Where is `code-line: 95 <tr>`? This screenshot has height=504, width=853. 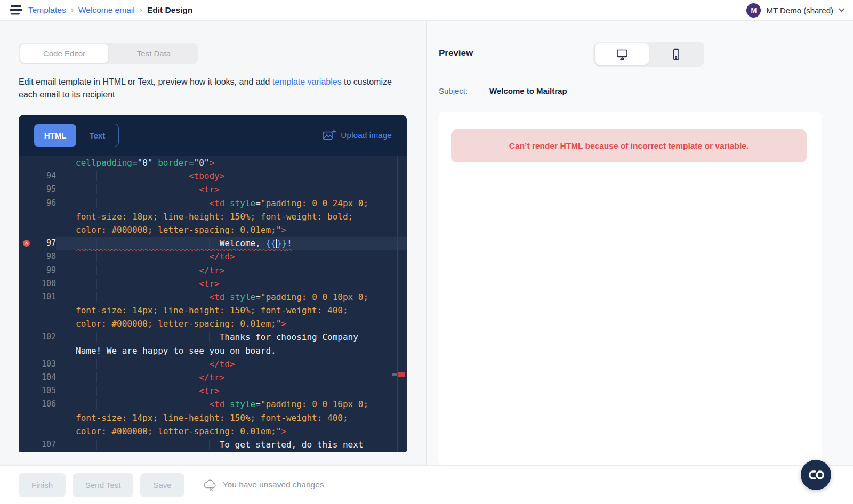 code-line: 95 <tr> is located at coordinates (213, 190).